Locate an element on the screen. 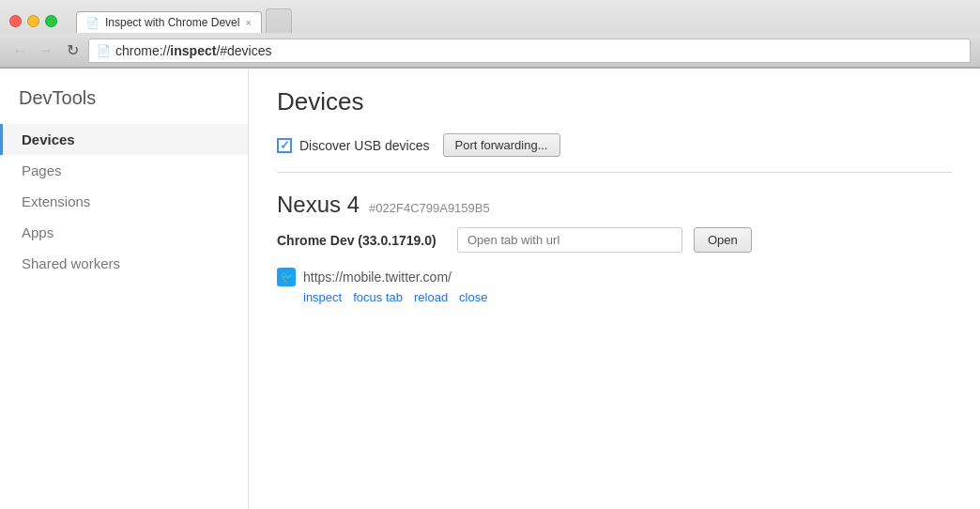 This screenshot has height=509, width=980. active-tab: 📄 Inspect with Chrome Devel × is located at coordinates (169, 23).